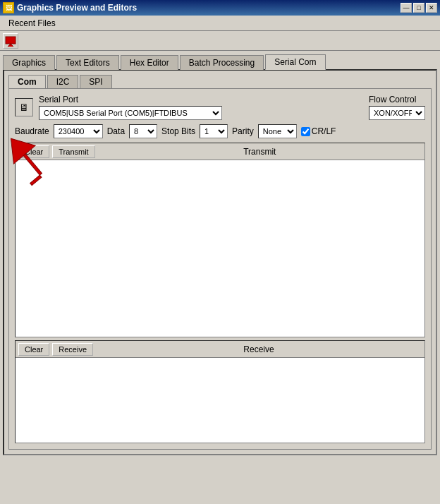 This screenshot has height=504, width=440. What do you see at coordinates (259, 349) in the screenshot?
I see `receive-label: Receive` at bounding box center [259, 349].